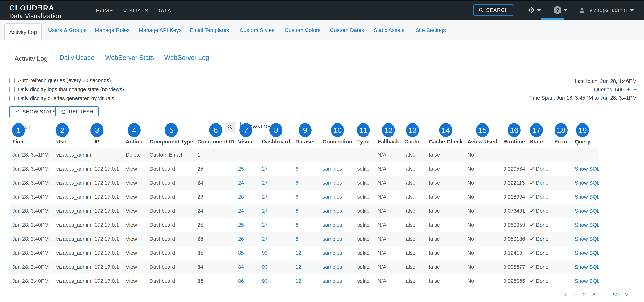  I want to click on nav-link-visuals: VISUALS, so click(136, 10).